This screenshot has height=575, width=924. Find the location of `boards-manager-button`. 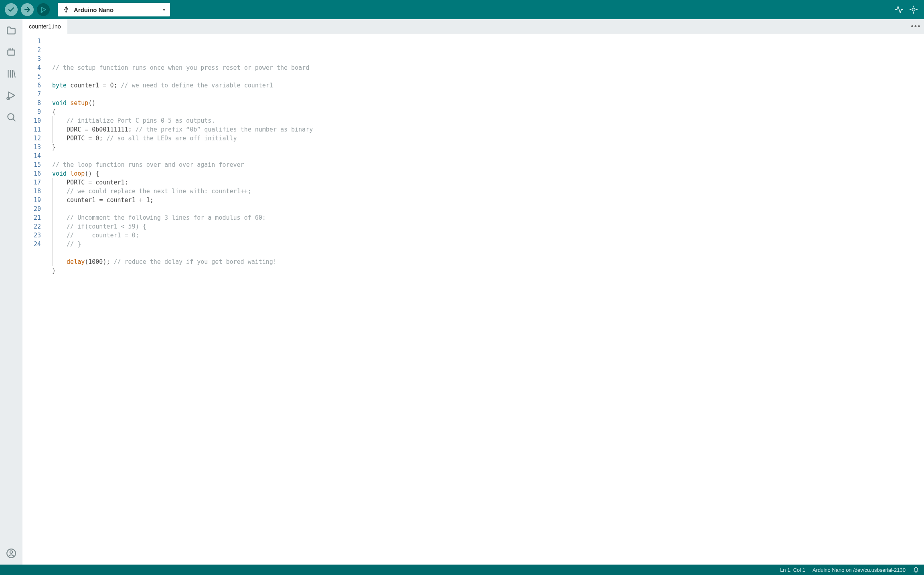

boards-manager-button is located at coordinates (11, 52).